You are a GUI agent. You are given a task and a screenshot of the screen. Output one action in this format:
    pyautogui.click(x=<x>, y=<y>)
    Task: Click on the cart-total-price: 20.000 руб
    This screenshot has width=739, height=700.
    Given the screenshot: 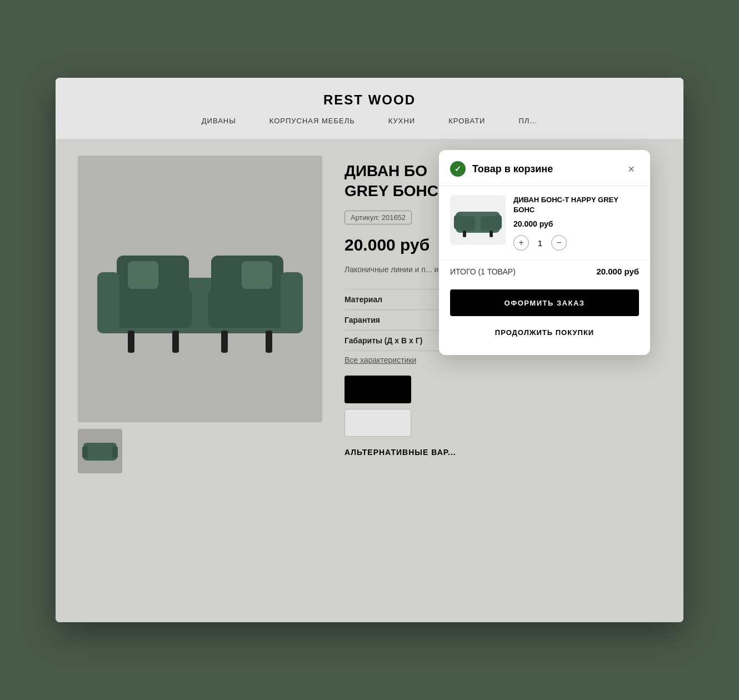 What is the action you would take?
    pyautogui.click(x=618, y=271)
    